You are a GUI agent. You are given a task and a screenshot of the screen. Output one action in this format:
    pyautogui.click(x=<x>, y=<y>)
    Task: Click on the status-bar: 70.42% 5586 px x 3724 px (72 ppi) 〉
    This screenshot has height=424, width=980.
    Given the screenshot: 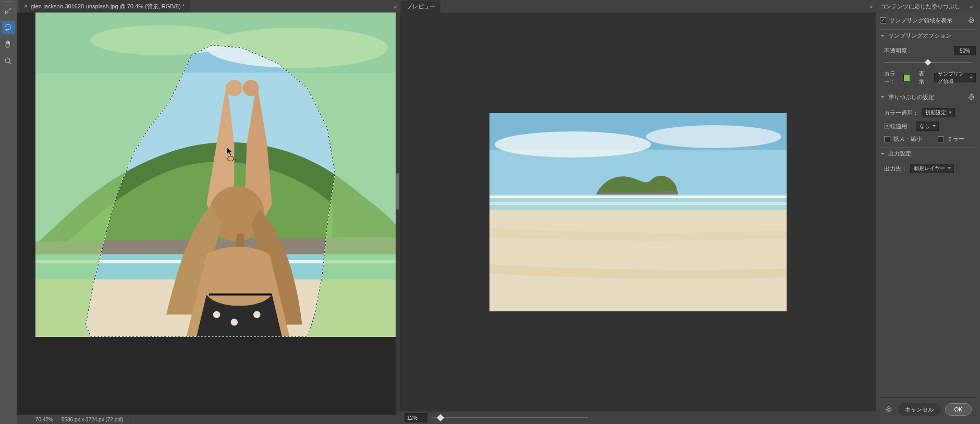 What is the action you would take?
    pyautogui.click(x=209, y=419)
    